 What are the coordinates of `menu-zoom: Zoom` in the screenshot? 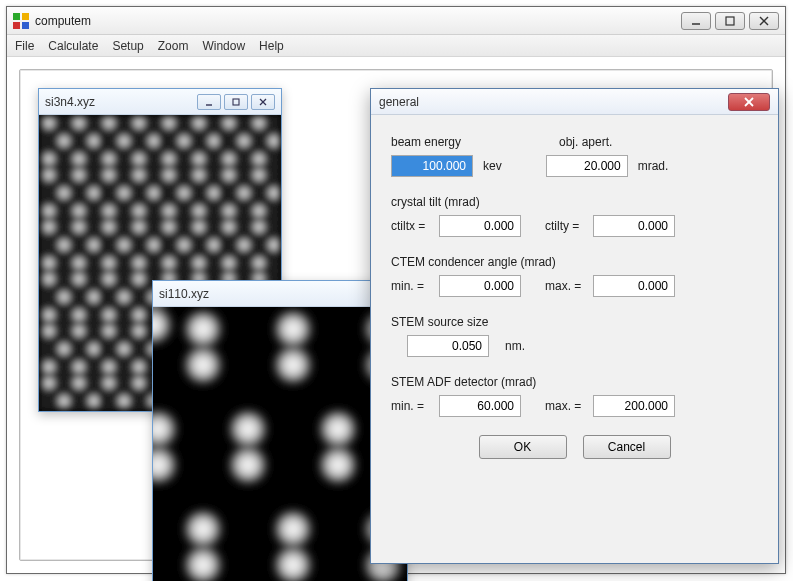 It's located at (174, 46).